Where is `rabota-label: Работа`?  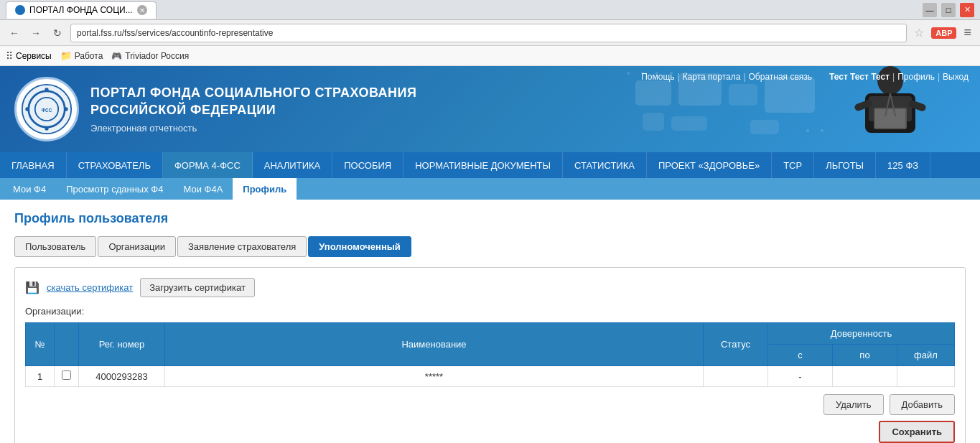
rabota-label: Работа is located at coordinates (89, 56).